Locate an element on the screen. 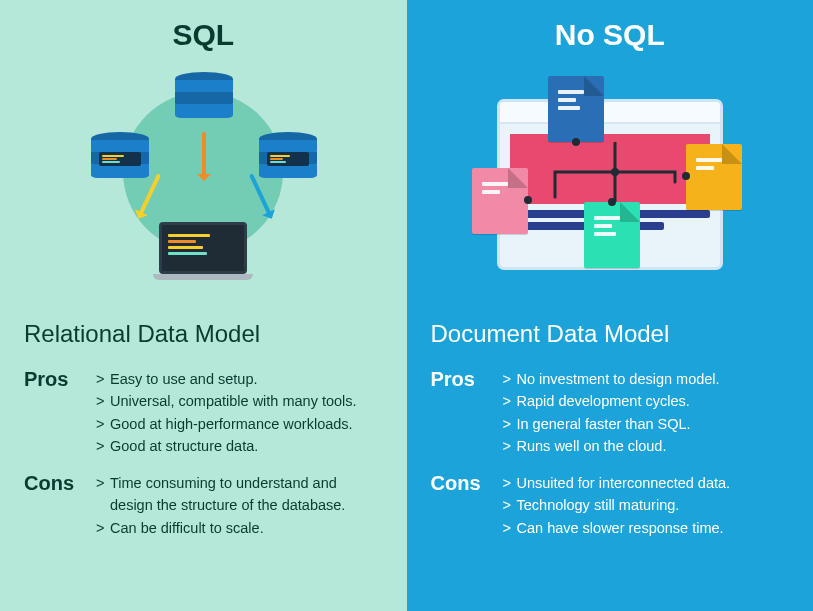  list-item: >Time consuming to understand and design… is located at coordinates (240, 494).